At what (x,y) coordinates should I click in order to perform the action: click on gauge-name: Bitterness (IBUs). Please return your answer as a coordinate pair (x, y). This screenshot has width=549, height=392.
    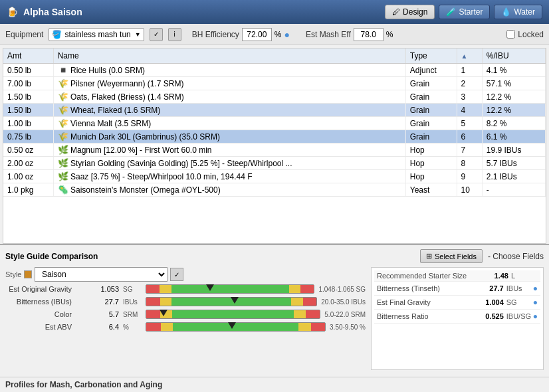
    Looking at the image, I should click on (39, 302).